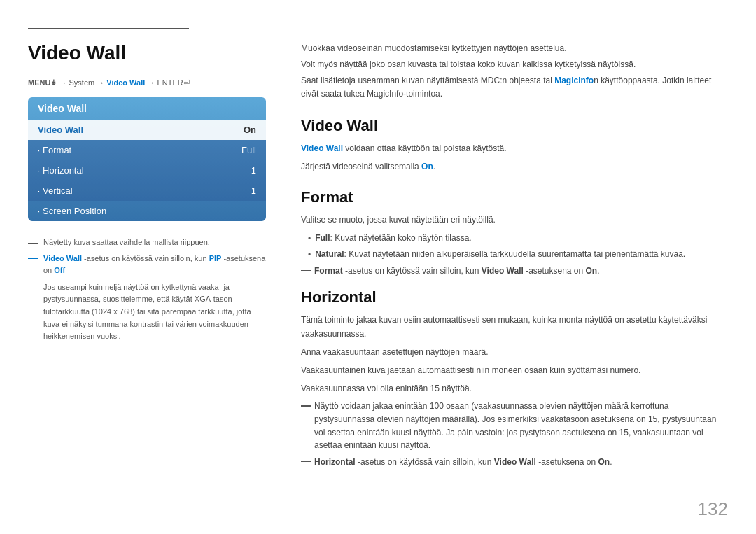  I want to click on vw-desc-1: Video Wall voidaan ottaa käyttöön tai po…, so click(514, 149).